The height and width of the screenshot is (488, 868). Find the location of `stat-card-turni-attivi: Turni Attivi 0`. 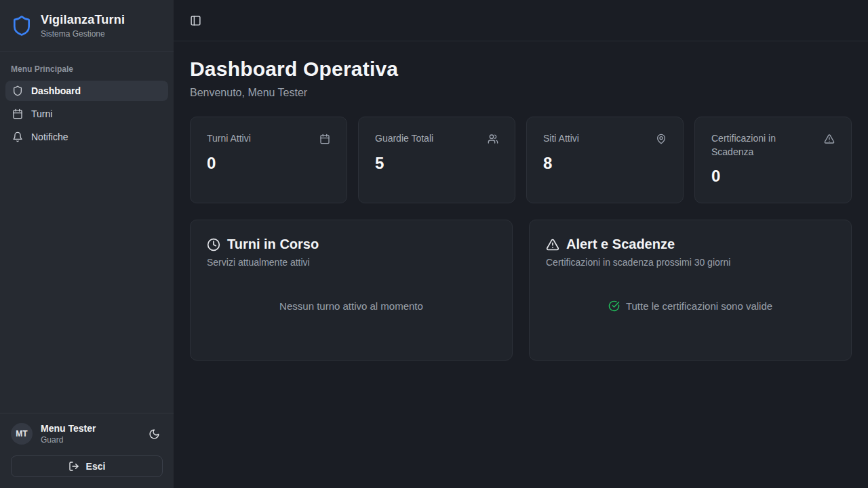

stat-card-turni-attivi: Turni Attivi 0 is located at coordinates (269, 160).